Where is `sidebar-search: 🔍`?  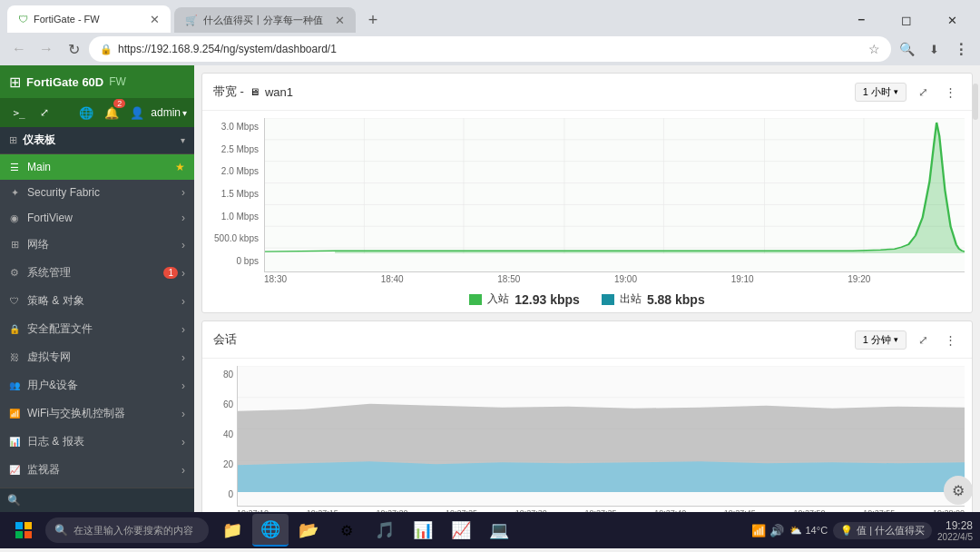 sidebar-search: 🔍 is located at coordinates (97, 499).